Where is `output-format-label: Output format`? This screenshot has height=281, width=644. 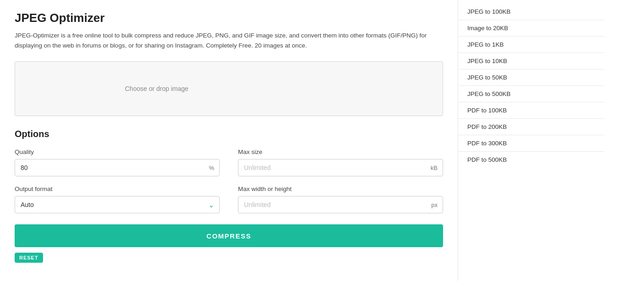
output-format-label: Output format is located at coordinates (117, 189).